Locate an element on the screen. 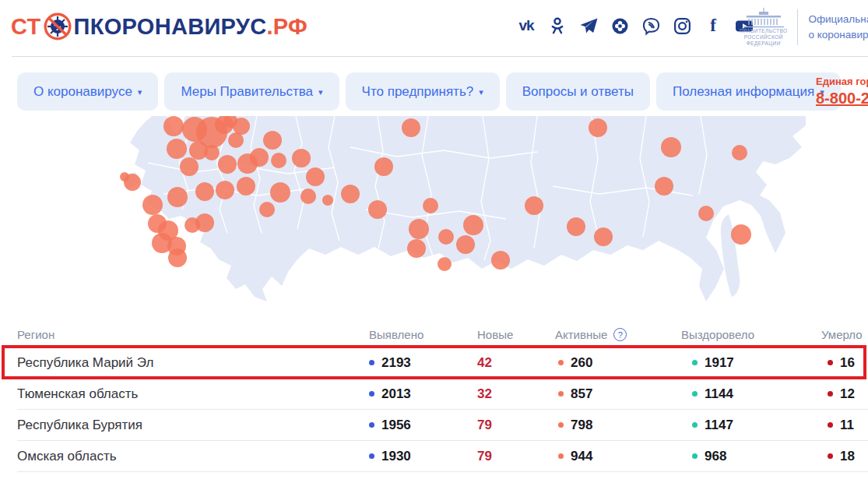  government-block: ПРАВИТЕЛЬСТВО РОССИЙСКОЙ ФЕДЕРАЦИИ Офици… is located at coordinates (803, 27).